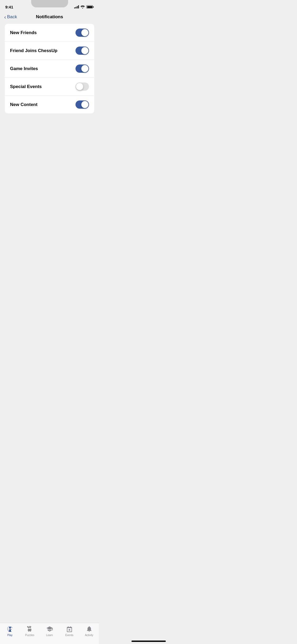 This screenshot has height=644, width=297. What do you see at coordinates (82, 69) in the screenshot?
I see `toggle-game-invites` at bounding box center [82, 69].